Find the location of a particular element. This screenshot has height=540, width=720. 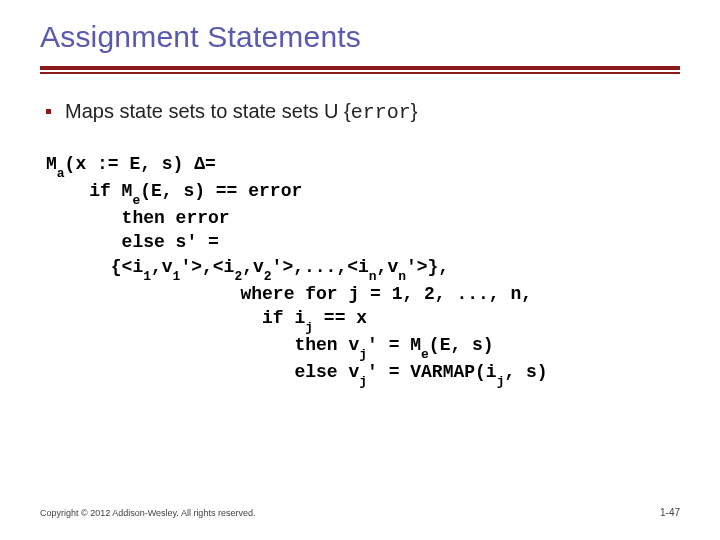

bullet-text: Maps state sets to state sets U {error} is located at coordinates (241, 112).